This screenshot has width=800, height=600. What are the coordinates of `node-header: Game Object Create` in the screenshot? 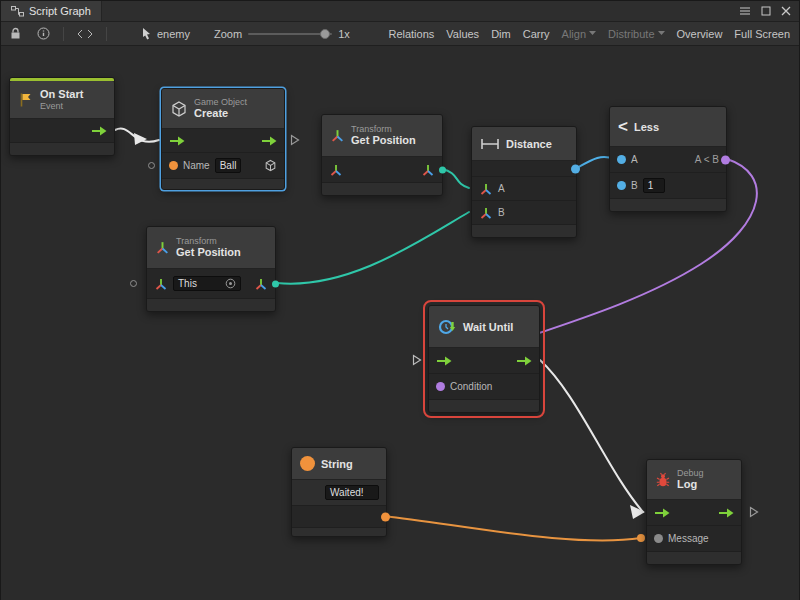 It's located at (223, 109).